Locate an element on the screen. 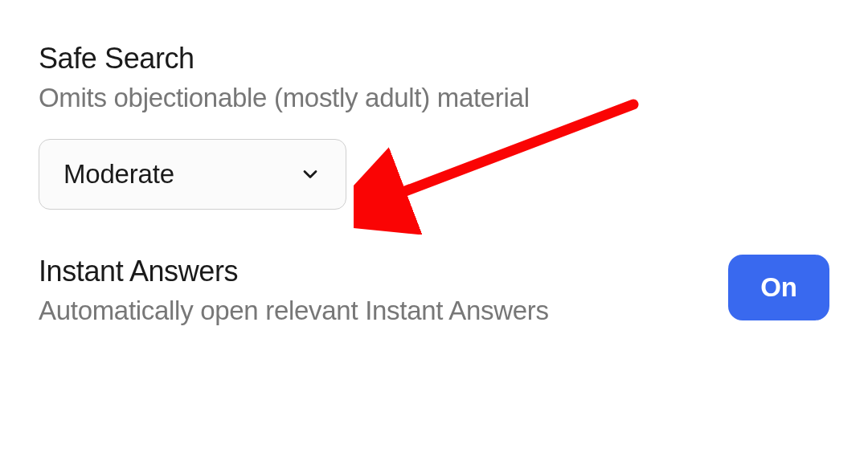 The width and height of the screenshot is (868, 457). instant-answers-toggle: On is located at coordinates (779, 288).